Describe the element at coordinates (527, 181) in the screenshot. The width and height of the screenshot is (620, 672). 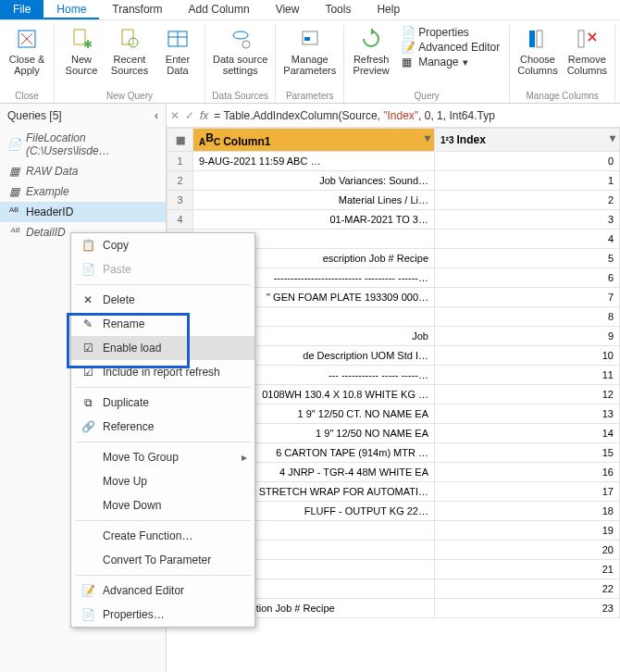
I see `cell-index: 1` at that location.